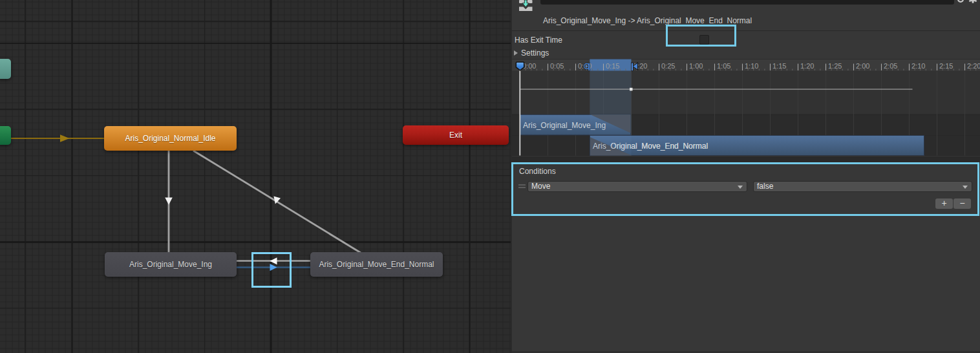 The image size is (980, 353). I want to click on svg-text: 0:25, so click(668, 66).